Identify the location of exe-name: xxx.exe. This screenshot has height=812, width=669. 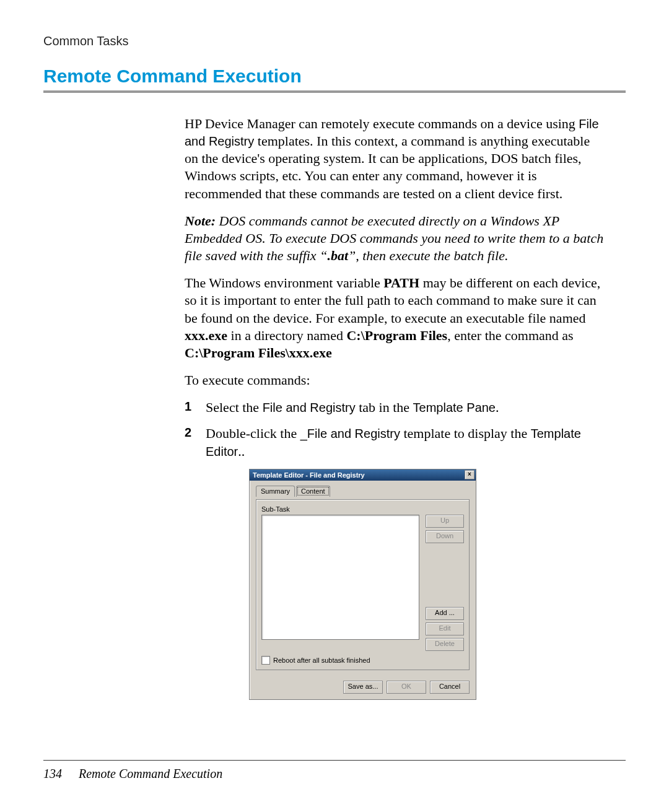
(206, 336).